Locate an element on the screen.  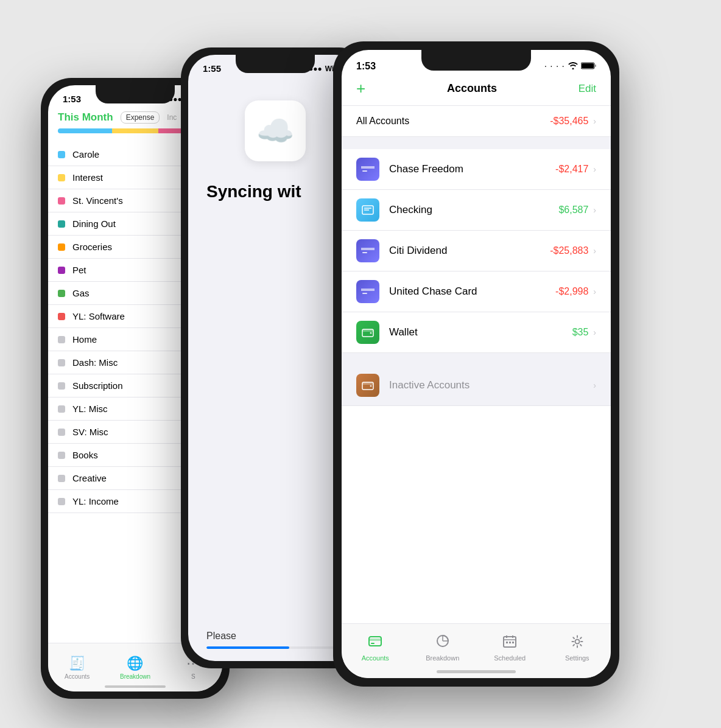
all-accounts-label: All Accounts is located at coordinates (382, 121).